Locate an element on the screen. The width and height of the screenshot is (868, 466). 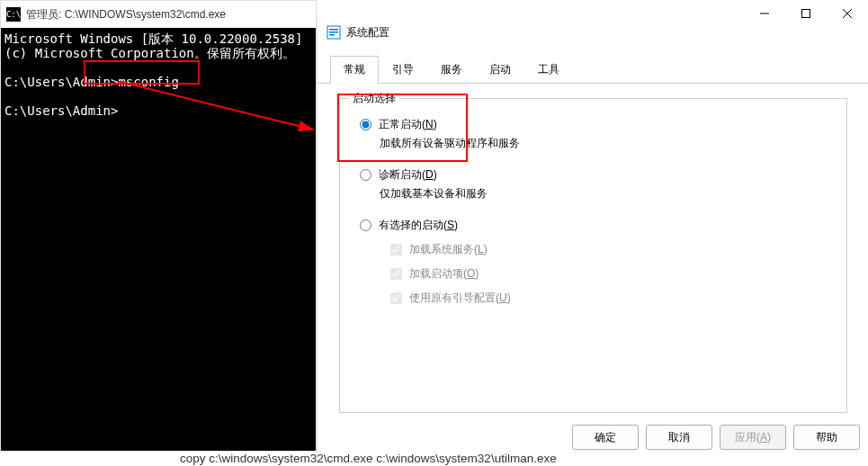
group-title: 启动选择 is located at coordinates (374, 99).